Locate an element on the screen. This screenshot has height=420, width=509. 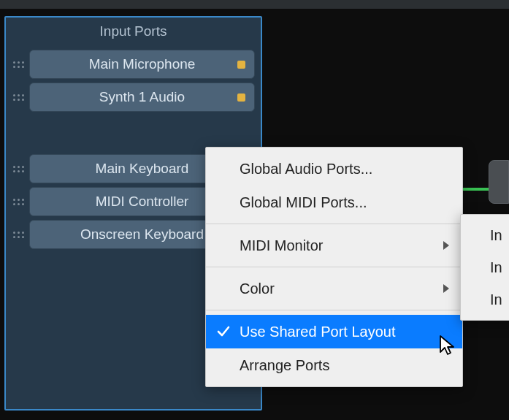
port-main-microphone: Main Microphone is located at coordinates (142, 64).